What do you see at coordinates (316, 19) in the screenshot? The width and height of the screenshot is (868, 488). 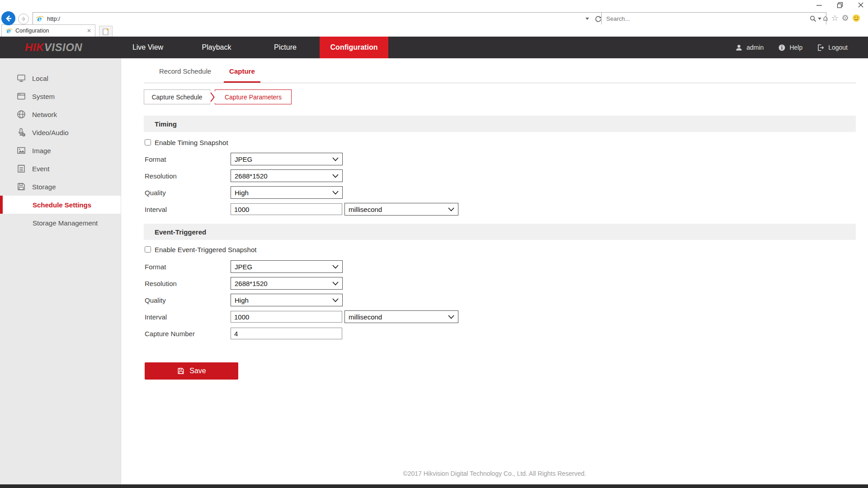 I see `url-input` at bounding box center [316, 19].